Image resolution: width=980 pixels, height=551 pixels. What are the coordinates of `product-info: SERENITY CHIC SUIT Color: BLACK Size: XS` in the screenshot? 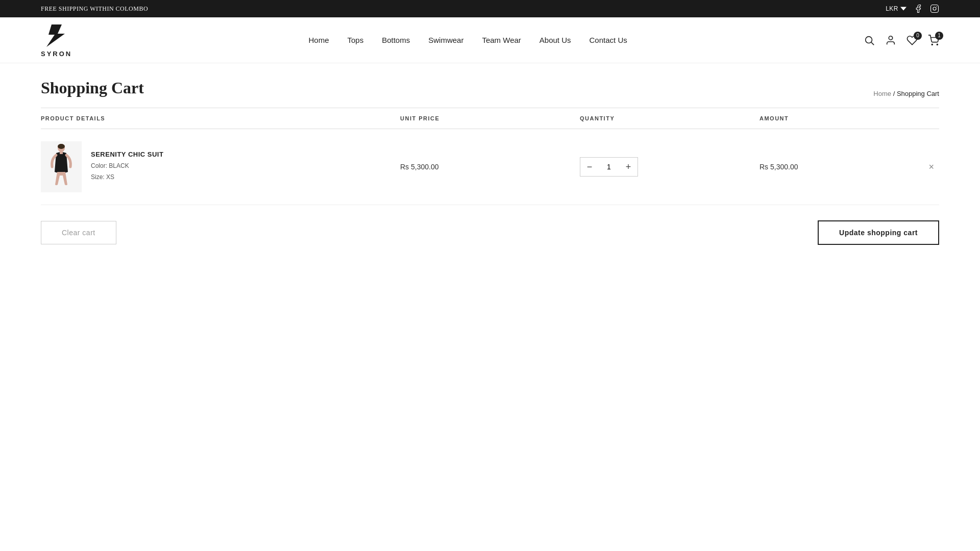 It's located at (127, 166).